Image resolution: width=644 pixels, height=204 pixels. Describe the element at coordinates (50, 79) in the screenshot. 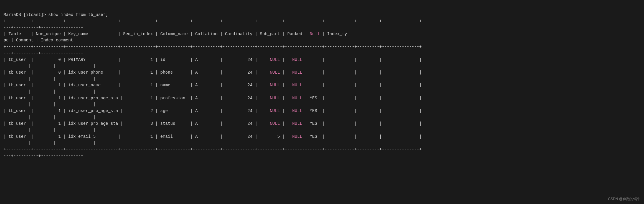

I see `table-row-continuation2: | | |` at that location.